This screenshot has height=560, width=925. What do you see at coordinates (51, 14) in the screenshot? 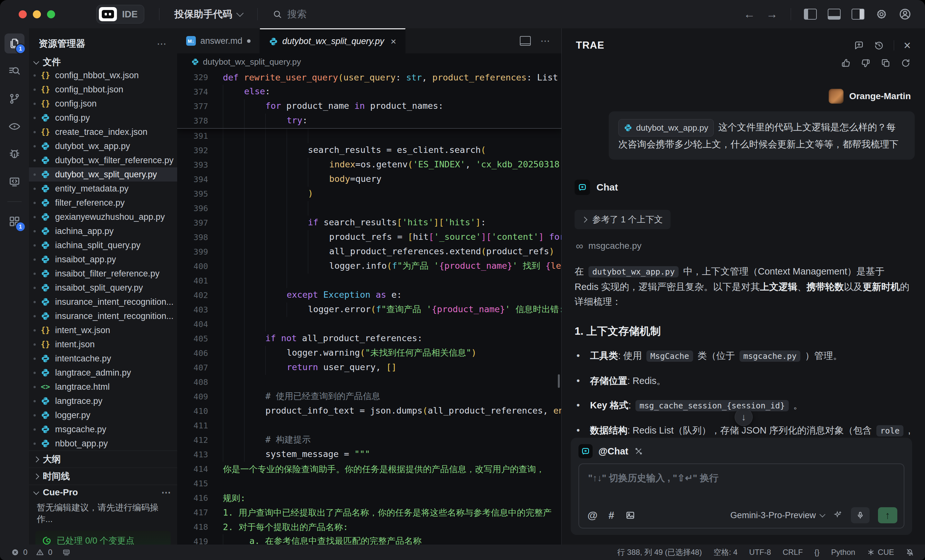
I see `zoom-window-button` at bounding box center [51, 14].